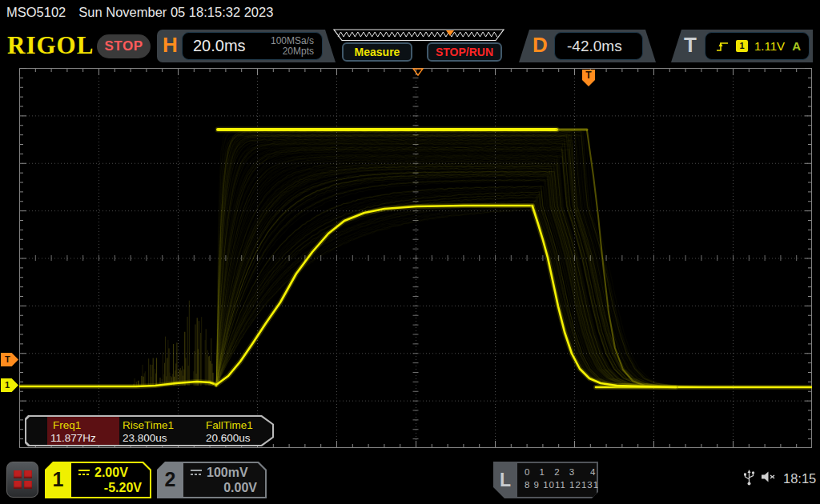 Image resolution: width=820 pixels, height=504 pixels. What do you see at coordinates (227, 473) in the screenshot?
I see `channel2-scale: 100mV` at bounding box center [227, 473].